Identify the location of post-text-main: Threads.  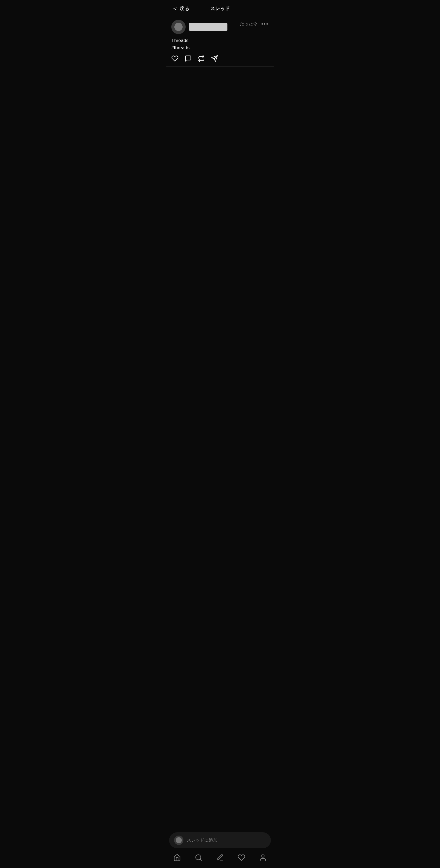
(220, 40).